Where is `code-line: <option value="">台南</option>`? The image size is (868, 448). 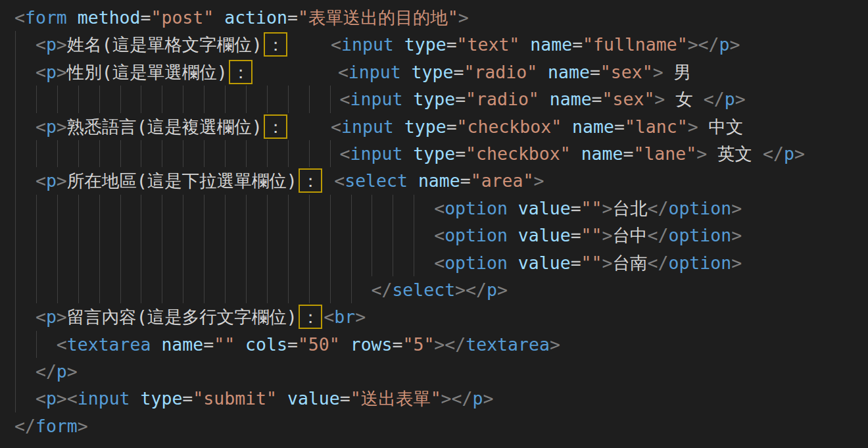 code-line: <option value="">台南</option> is located at coordinates (441, 263).